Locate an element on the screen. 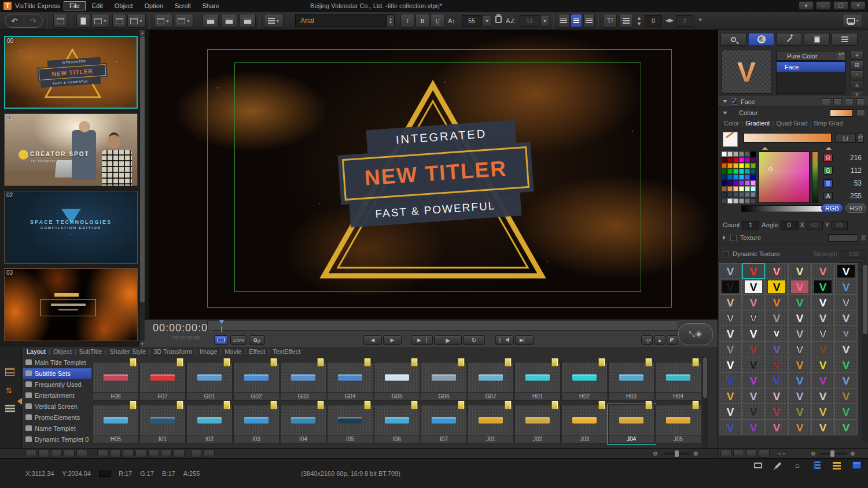 This screenshot has height=488, width=868. colour-tab-color: Color is located at coordinates (731, 123).